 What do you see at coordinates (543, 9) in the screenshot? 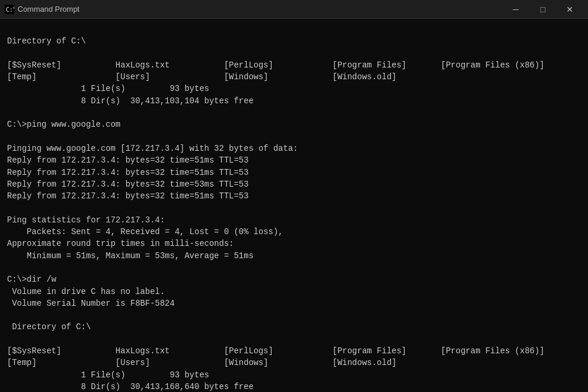
I see `maximize-button: □` at bounding box center [543, 9].